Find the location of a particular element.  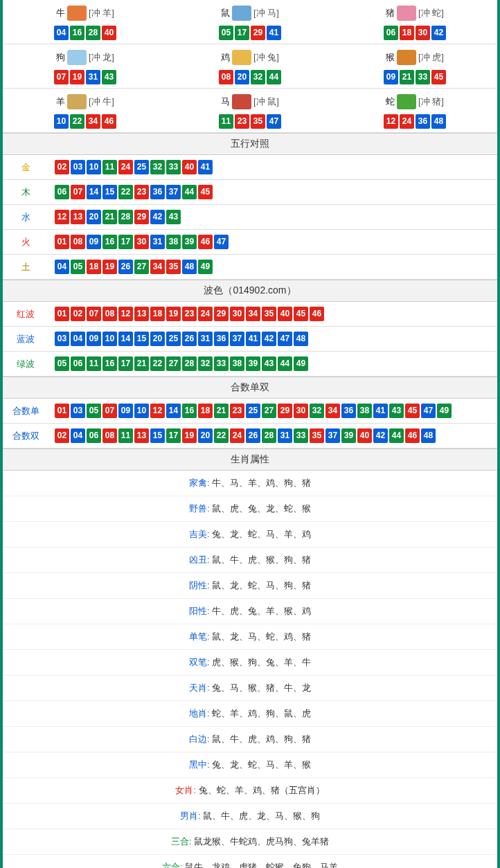

table-row: 合数双 020406081113151719202224262831333537… is located at coordinates (250, 436).